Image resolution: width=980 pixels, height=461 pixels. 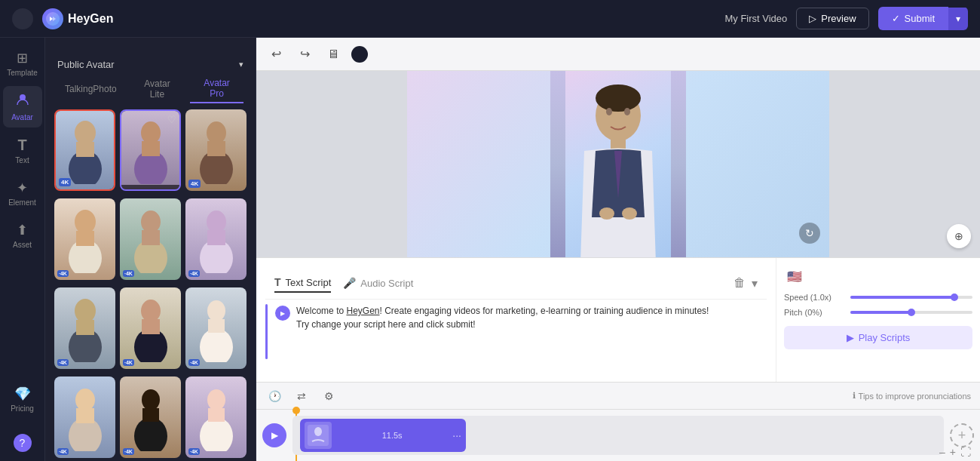 I want to click on submit-dropdown-button: ▾, so click(x=958, y=19).